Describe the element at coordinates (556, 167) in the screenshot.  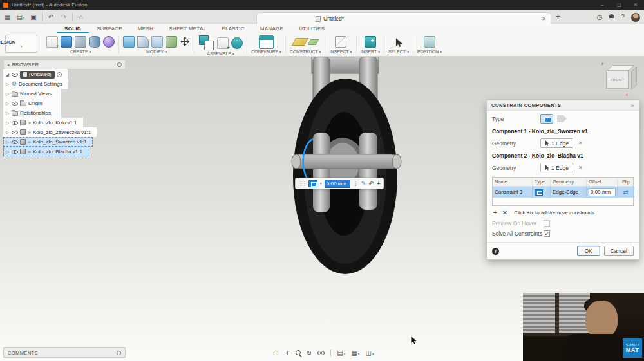
I see `geometry2-selection-button: 1 Edge` at that location.